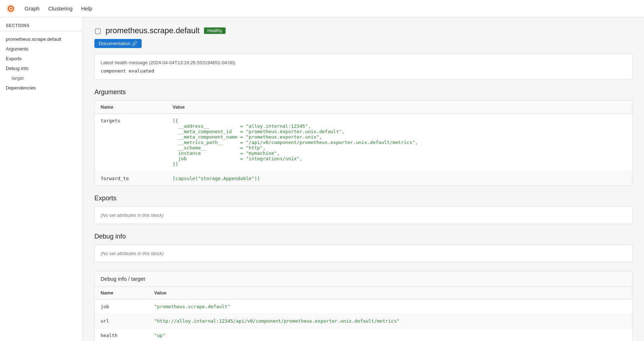 This screenshot has height=341, width=644. I want to click on sidebar-item-arguments: Arguments, so click(41, 49).